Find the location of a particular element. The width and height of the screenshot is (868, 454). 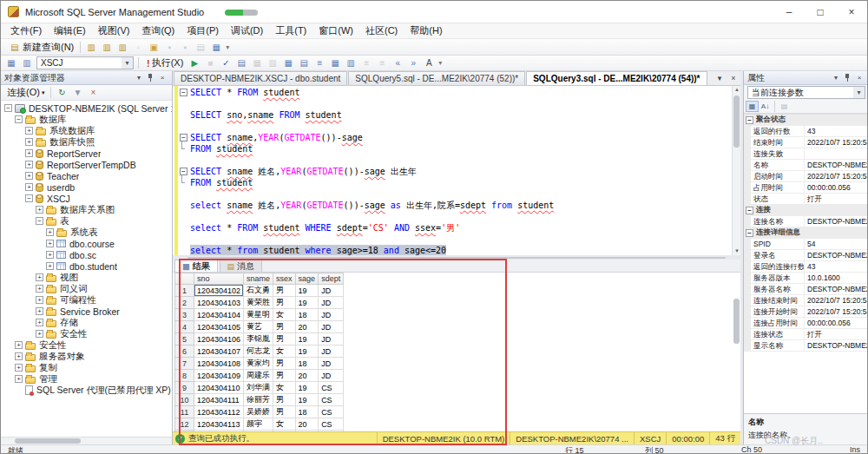

tree-item: +管理 is located at coordinates (87, 378).